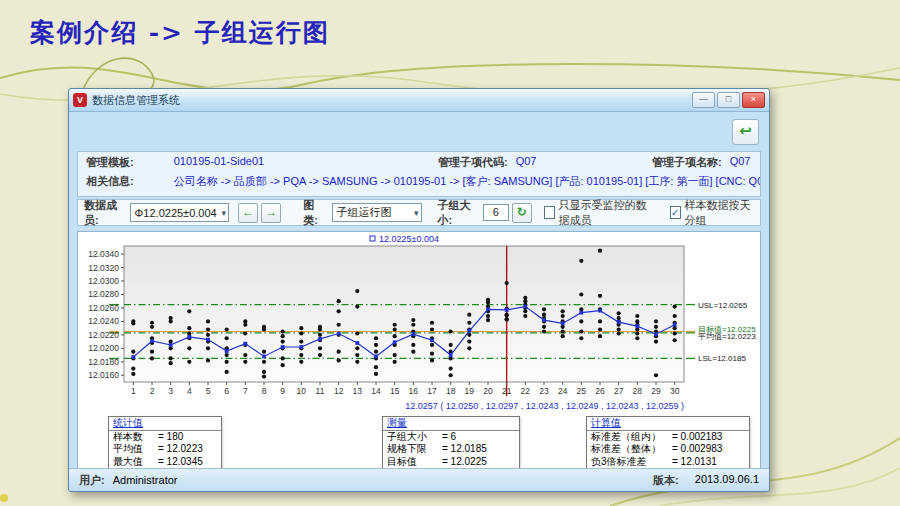 The image size is (900, 506). Describe the element at coordinates (727, 336) in the screenshot. I see `svg-text: 平均值=12.0223` at that location.